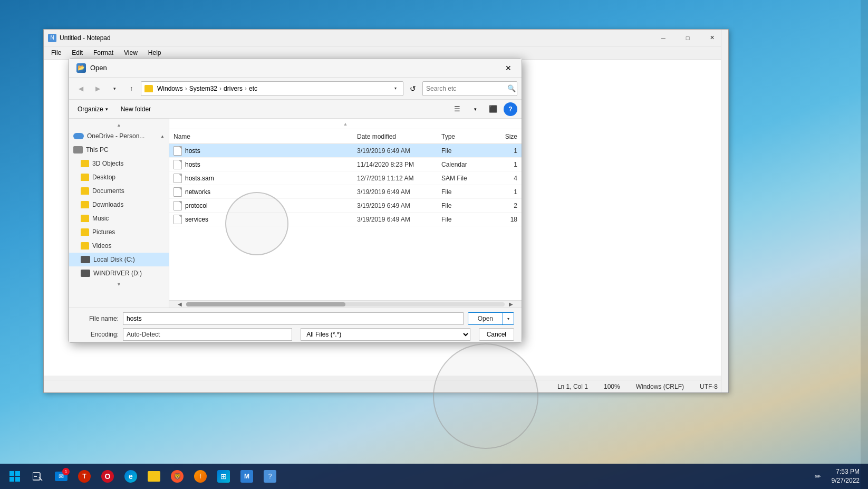 The width and height of the screenshot is (868, 489). Describe the element at coordinates (131, 89) in the screenshot. I see `up-button: ↑` at that location.